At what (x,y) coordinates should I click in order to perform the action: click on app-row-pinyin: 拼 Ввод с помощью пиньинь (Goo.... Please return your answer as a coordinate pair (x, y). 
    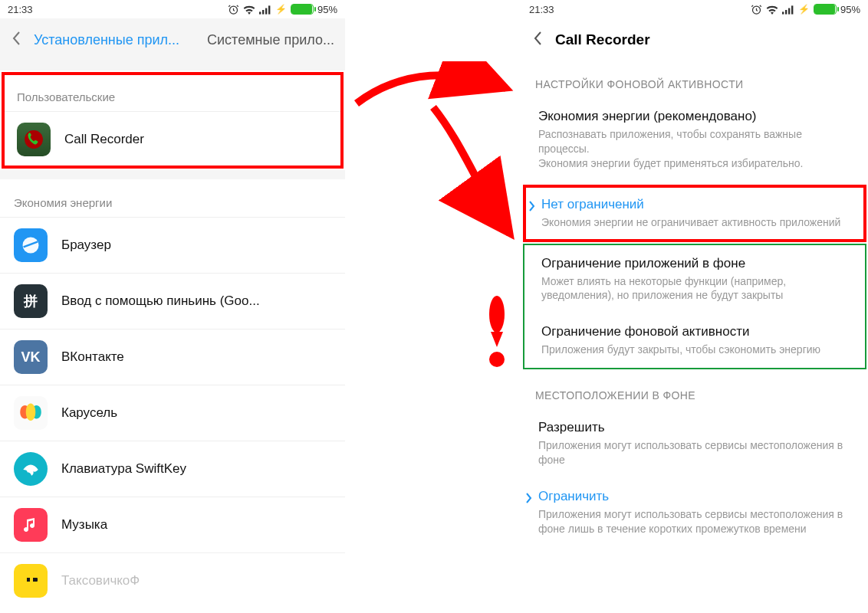
    Looking at the image, I should click on (173, 300).